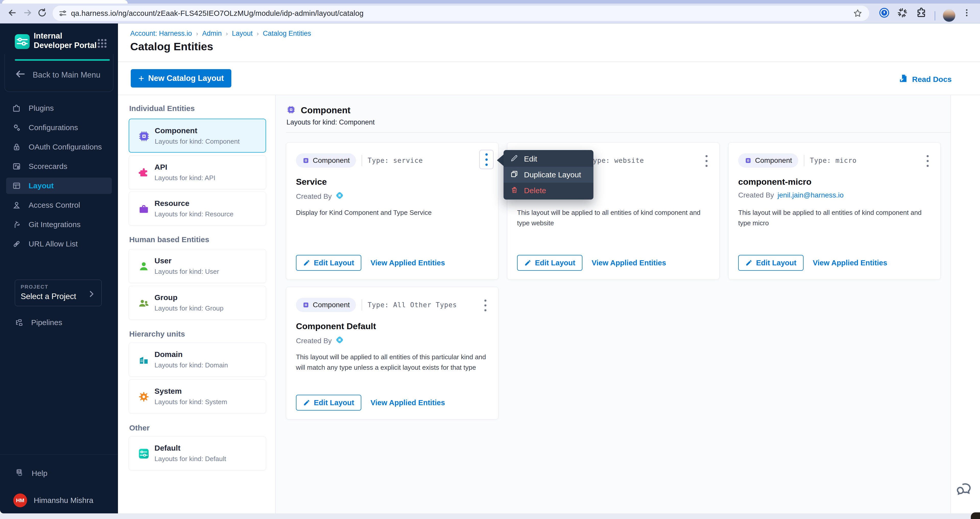  Describe the element at coordinates (172, 46) in the screenshot. I see `page-title: Catalog Entities` at that location.